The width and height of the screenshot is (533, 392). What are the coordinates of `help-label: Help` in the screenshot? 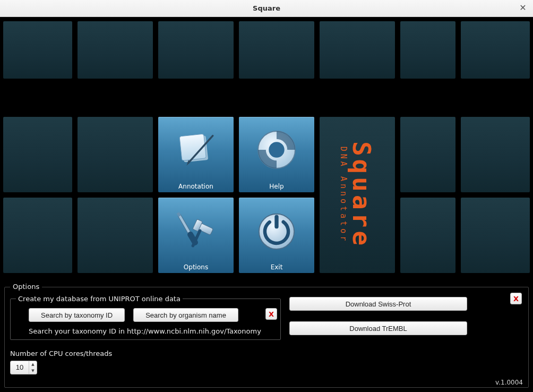 It's located at (276, 186).